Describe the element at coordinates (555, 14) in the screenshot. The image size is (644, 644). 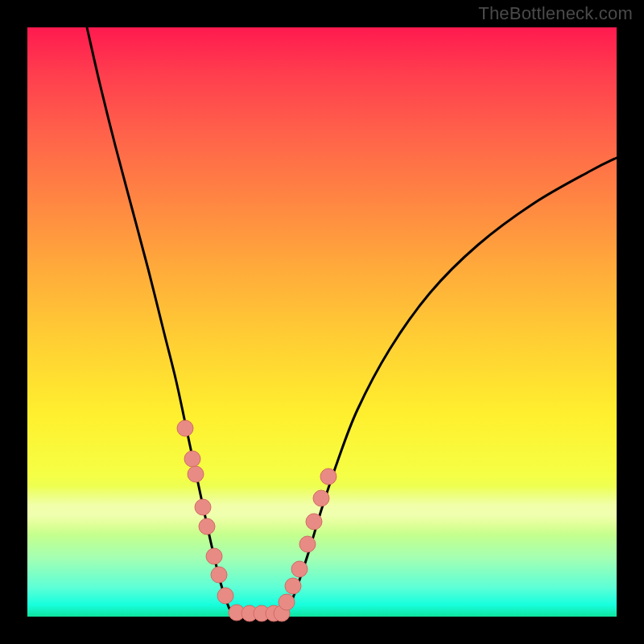
I see `watermark-text: TheBottleneck.com` at that location.